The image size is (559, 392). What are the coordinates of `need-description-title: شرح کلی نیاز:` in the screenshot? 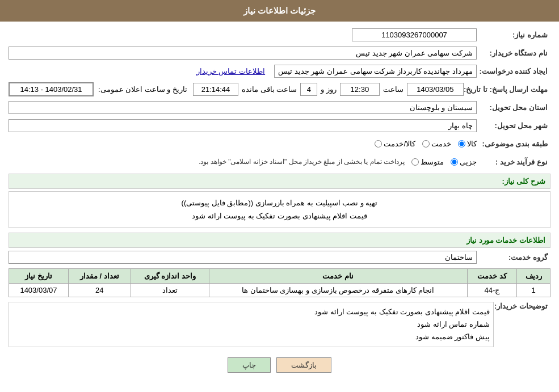 It's located at (279, 182).